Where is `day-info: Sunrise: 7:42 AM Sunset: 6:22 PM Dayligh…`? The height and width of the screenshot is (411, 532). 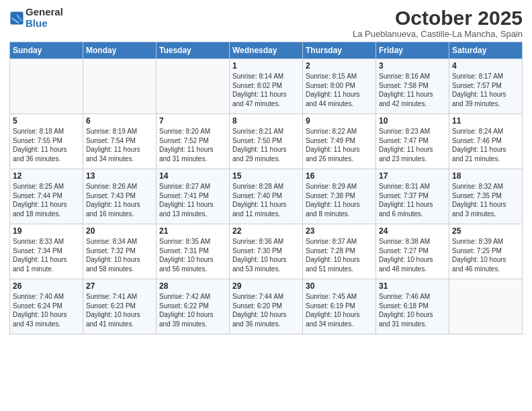
day-info: Sunrise: 7:42 AM Sunset: 6:22 PM Dayligh… is located at coordinates (193, 310).